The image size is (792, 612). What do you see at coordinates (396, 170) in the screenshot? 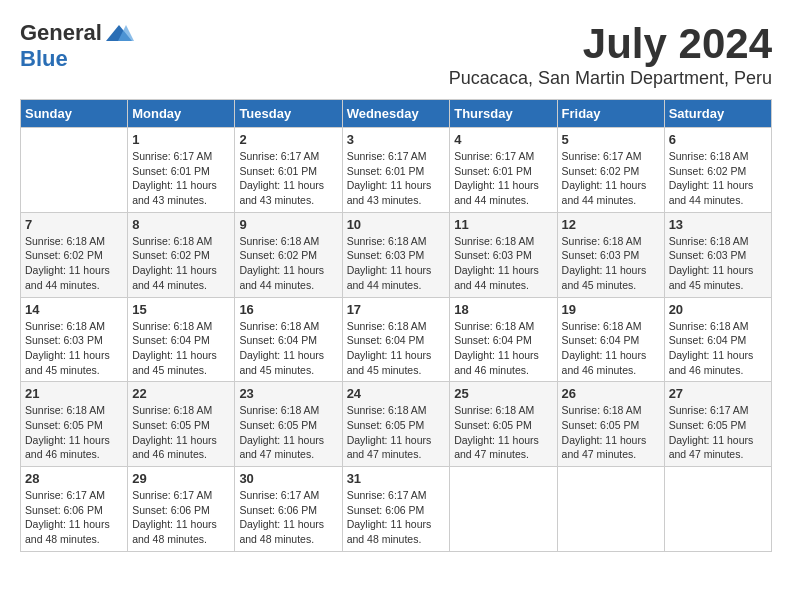
I see `week-row-1: 1Sunrise: 6:17 AMSunset: 6:01 PMDaylight…` at bounding box center [396, 170].